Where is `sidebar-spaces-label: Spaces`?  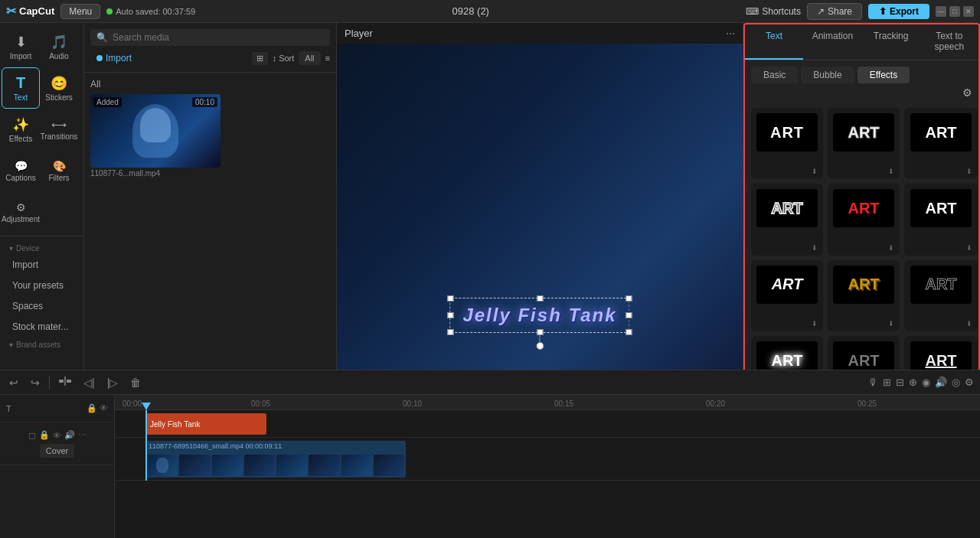
sidebar-spaces-label: Spaces is located at coordinates (28, 306).